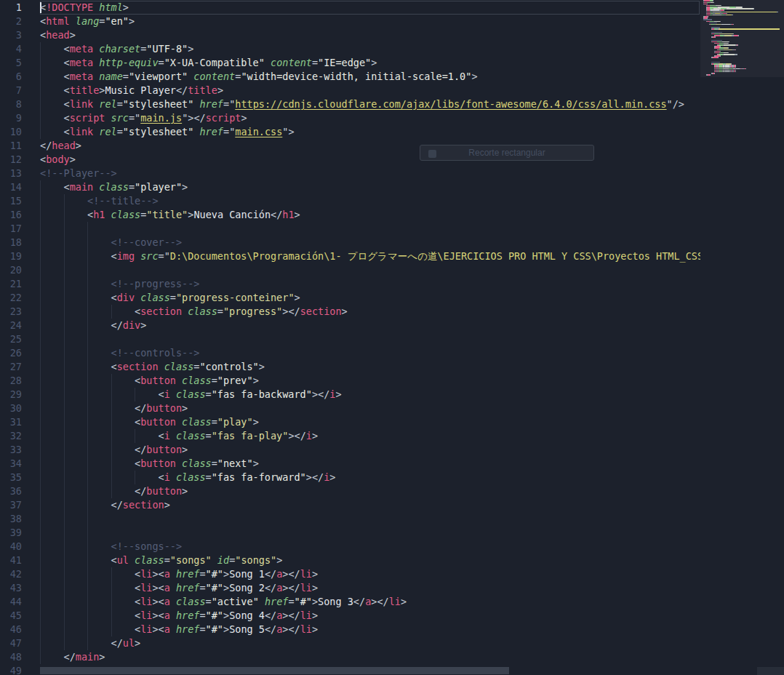  Describe the element at coordinates (226, 575) in the screenshot. I see `code-line-text: <li><a href="#">Song 1</a></li>` at that location.